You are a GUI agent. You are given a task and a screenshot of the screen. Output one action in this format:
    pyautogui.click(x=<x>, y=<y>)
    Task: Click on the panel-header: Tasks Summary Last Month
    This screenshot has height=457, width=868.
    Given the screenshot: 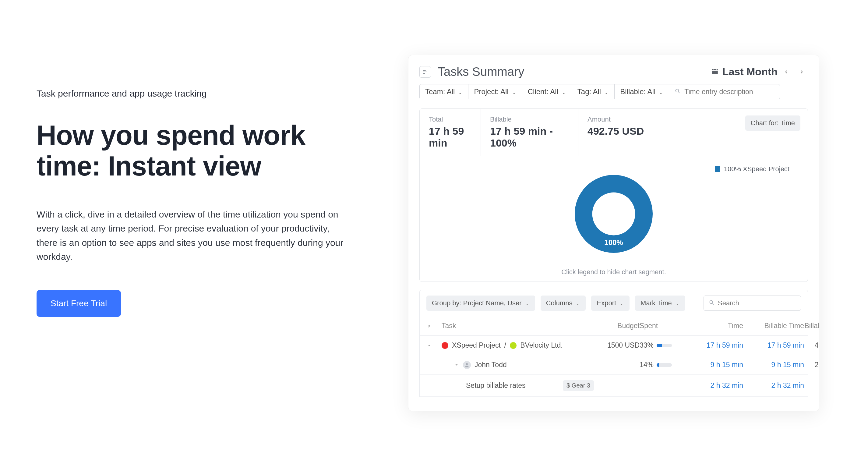 What is the action you would take?
    pyautogui.click(x=614, y=70)
    